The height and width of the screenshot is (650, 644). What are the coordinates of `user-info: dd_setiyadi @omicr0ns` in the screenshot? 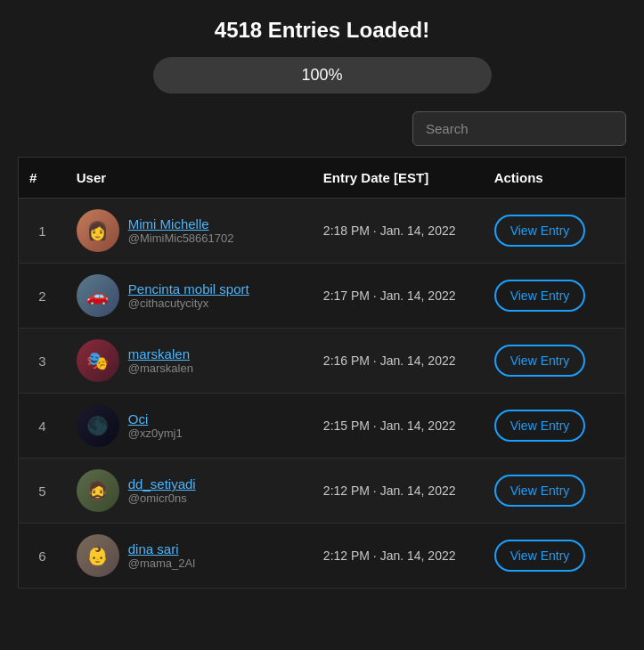 It's located at (162, 491).